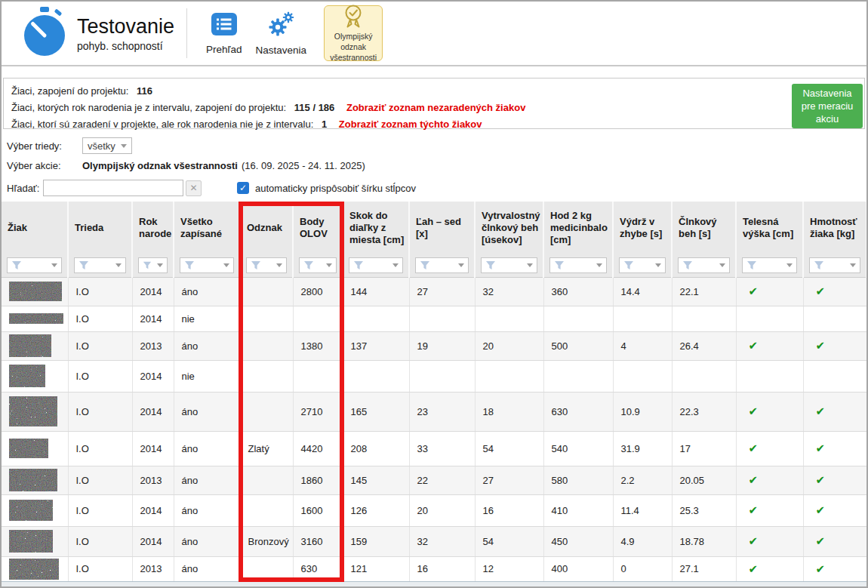 This screenshot has width=868, height=588. What do you see at coordinates (642, 541) in the screenshot?
I see `cell-vydrz-v-zhybe: 4.9` at bounding box center [642, 541].